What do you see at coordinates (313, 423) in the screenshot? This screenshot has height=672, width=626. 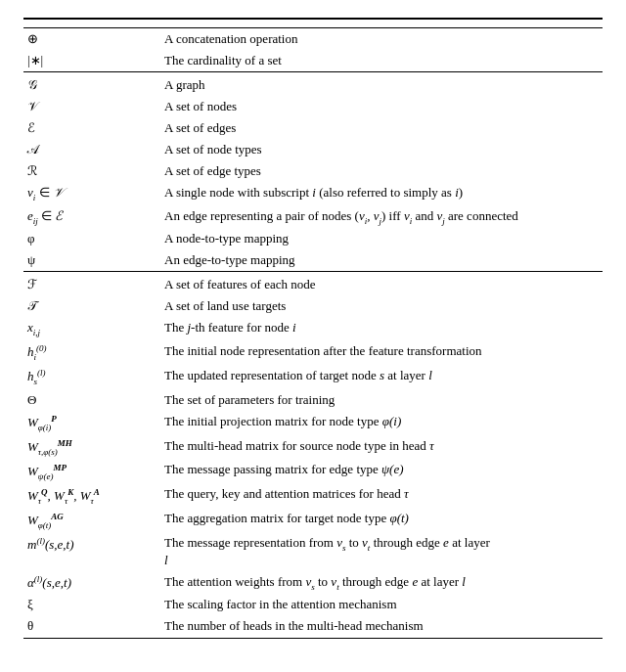 I see `table-row: Wφ(i)PThe initial projection matrix for …` at bounding box center [313, 423].